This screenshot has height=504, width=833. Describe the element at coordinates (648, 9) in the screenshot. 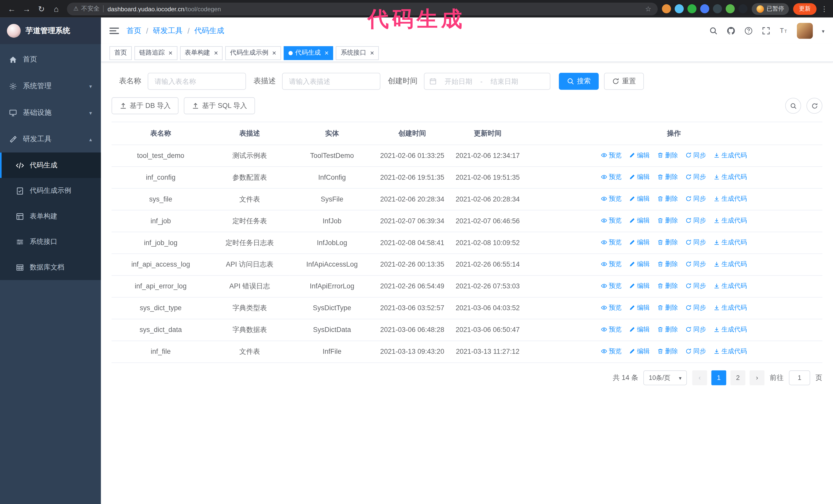

I see `star-icon: ☆` at that location.